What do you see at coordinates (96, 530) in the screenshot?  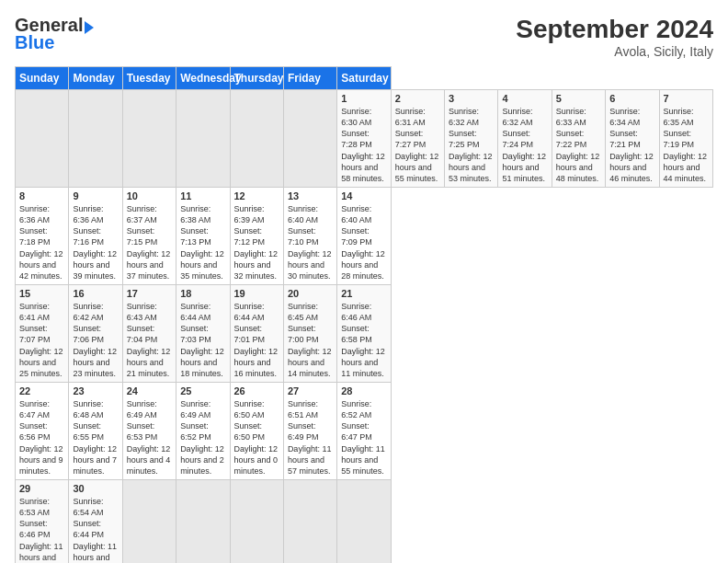 I see `day-info: Sunrise: 6:54 AMSunset: 6:44 PMDaylight:…` at bounding box center [96, 530].